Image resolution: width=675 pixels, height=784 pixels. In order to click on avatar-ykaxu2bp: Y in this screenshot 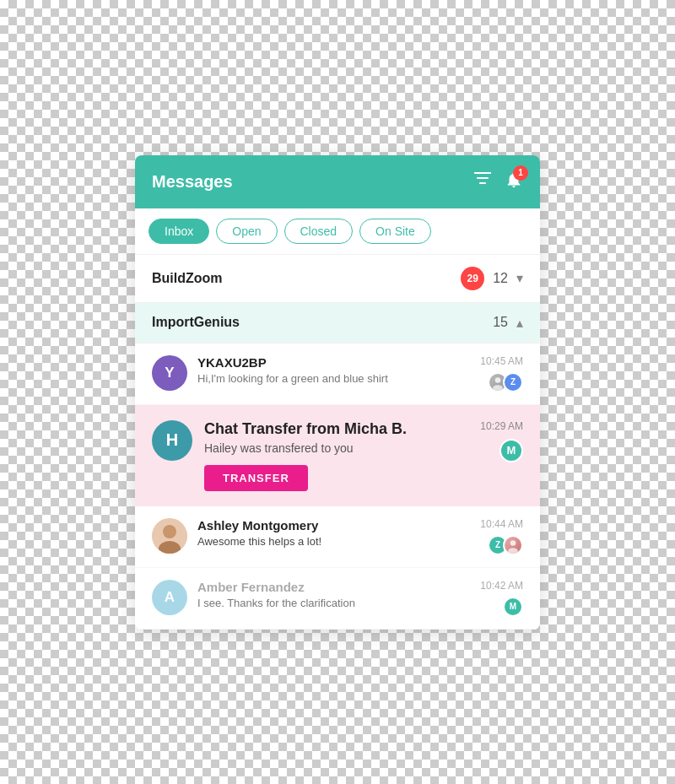, I will do `click(170, 373)`.